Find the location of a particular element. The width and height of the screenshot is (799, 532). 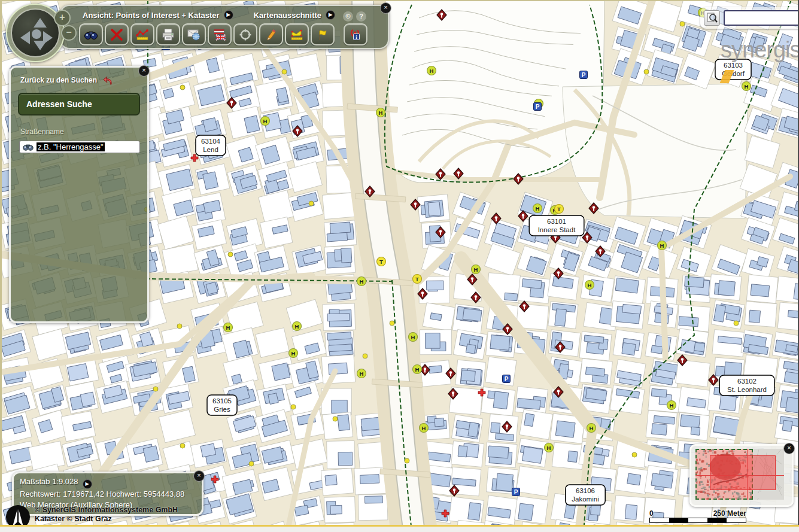

quick-search-input is located at coordinates (761, 18).